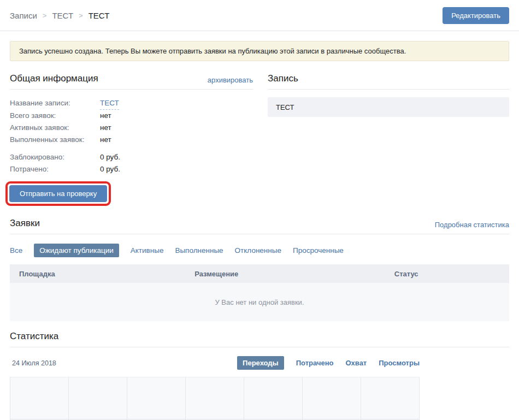 The image size is (519, 420). Describe the element at coordinates (260, 274) in the screenshot. I see `requests-table-header: Площадка Размещение Статус` at that location.